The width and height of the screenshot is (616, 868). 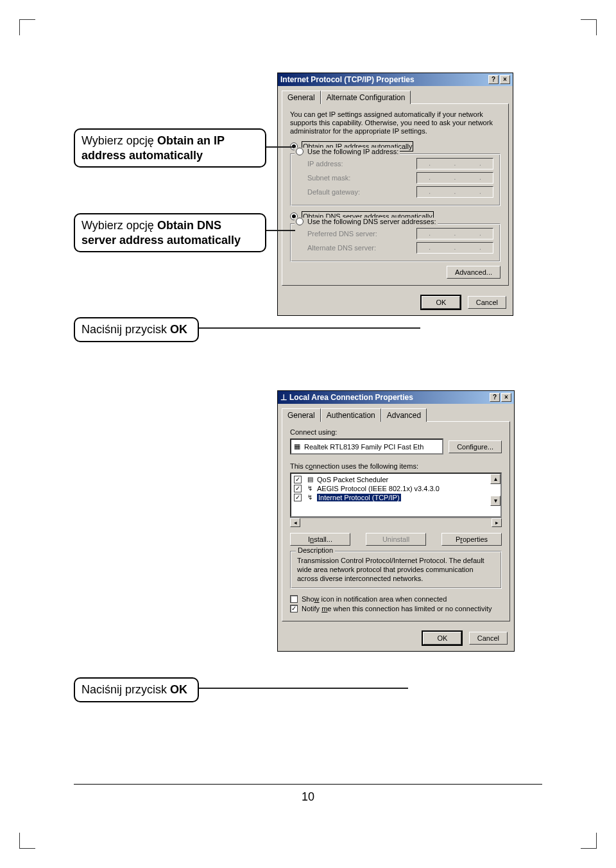 I want to click on install-button: Install..., so click(x=320, y=539).